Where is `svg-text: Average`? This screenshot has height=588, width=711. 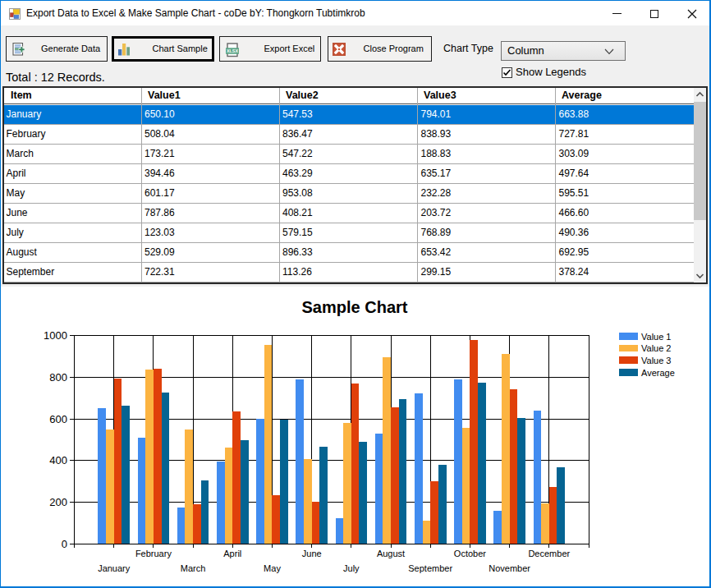 svg-text: Average is located at coordinates (658, 373).